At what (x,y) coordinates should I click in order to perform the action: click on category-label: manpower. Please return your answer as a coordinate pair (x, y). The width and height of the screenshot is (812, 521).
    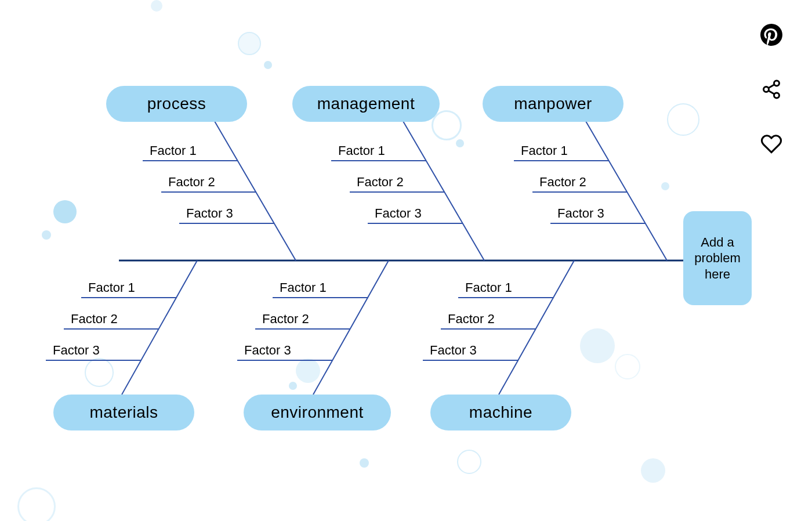
    Looking at the image, I should click on (553, 104).